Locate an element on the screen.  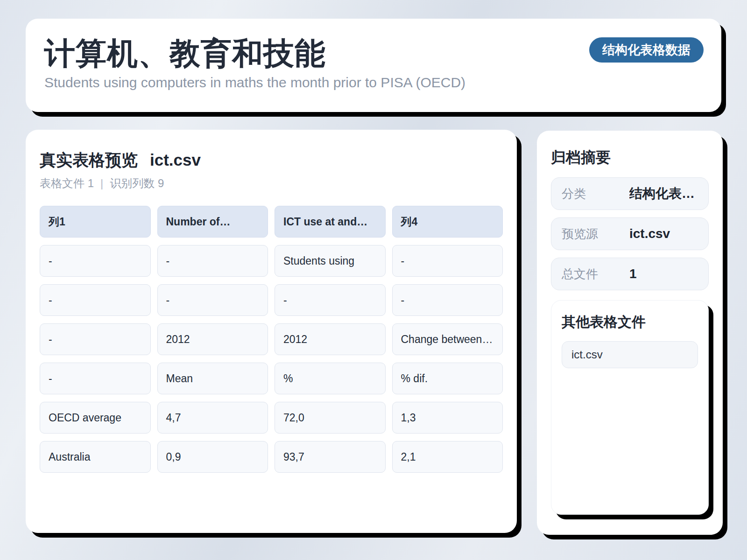
stat-value: 1 is located at coordinates (664, 274).